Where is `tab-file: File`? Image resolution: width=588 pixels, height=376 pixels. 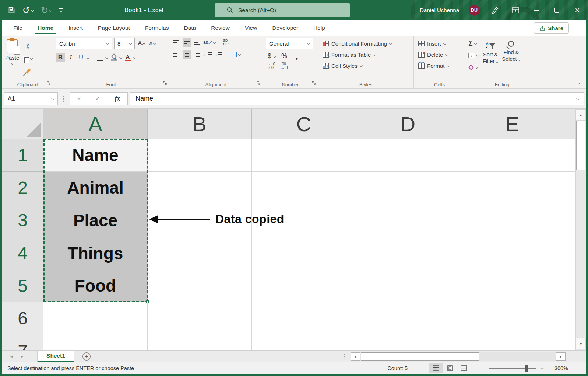
tab-file: File is located at coordinates (18, 28).